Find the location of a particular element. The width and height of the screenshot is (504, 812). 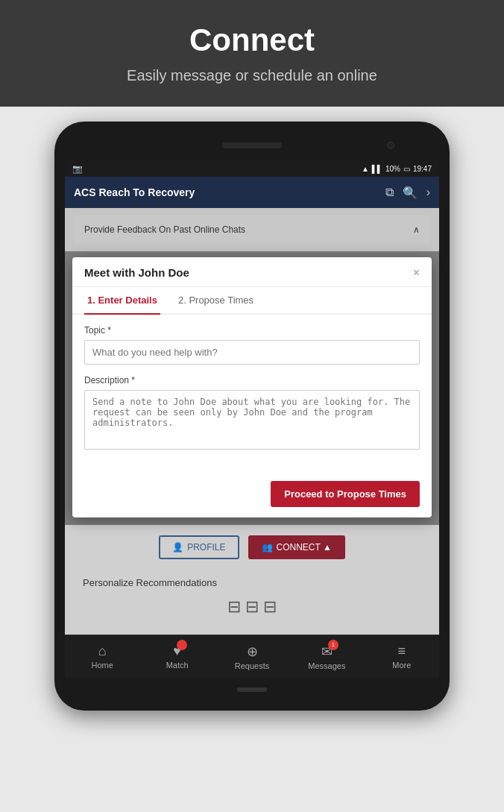

topic-input is located at coordinates (252, 352).